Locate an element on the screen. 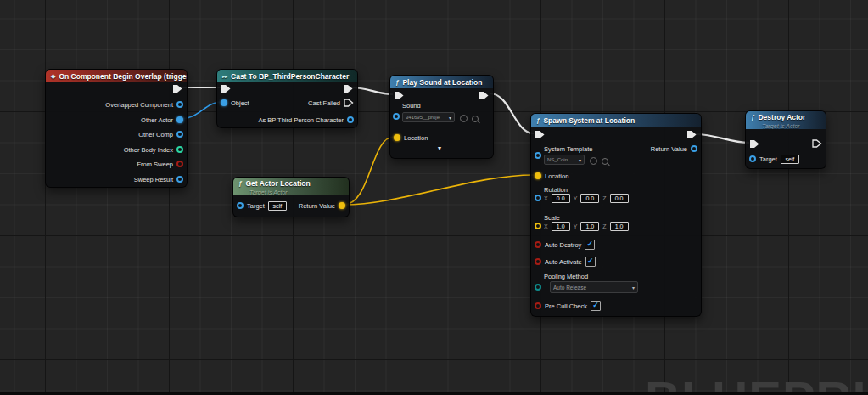 The height and width of the screenshot is (395, 868). node-header: ▸▸ Cast To BP_ThirdPersonCharacter is located at coordinates (287, 76).